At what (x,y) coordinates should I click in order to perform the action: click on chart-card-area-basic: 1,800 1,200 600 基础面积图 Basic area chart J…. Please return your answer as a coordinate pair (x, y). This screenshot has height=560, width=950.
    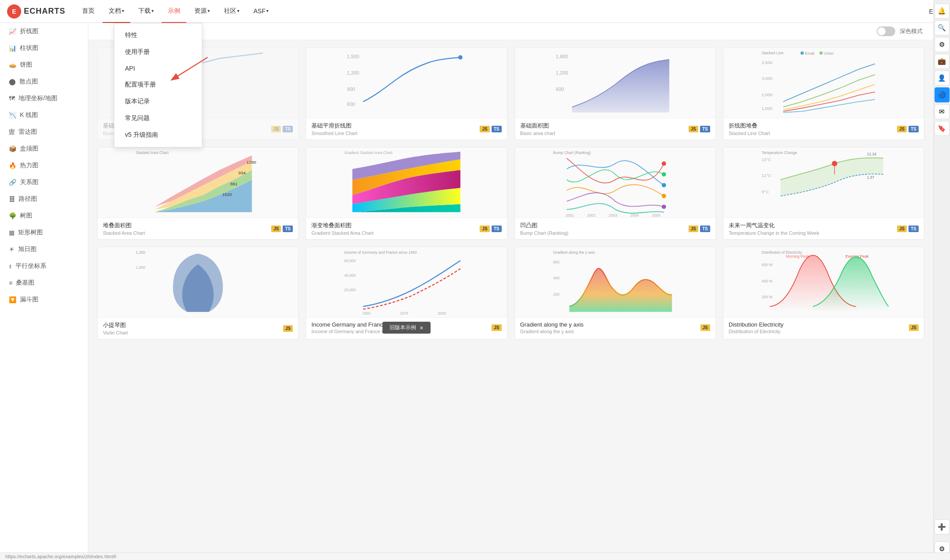
    Looking at the image, I should click on (615, 94).